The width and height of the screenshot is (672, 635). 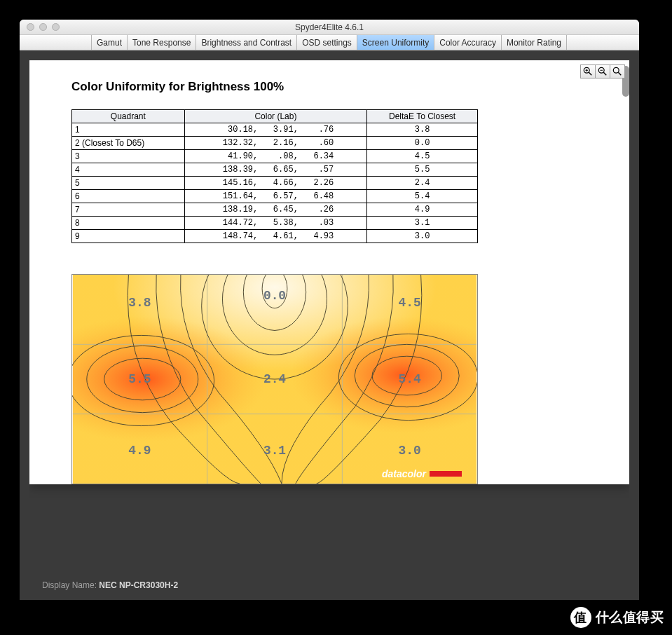 I want to click on table-row: 9 148.74, 4.61, 4.933.0, so click(x=275, y=237).